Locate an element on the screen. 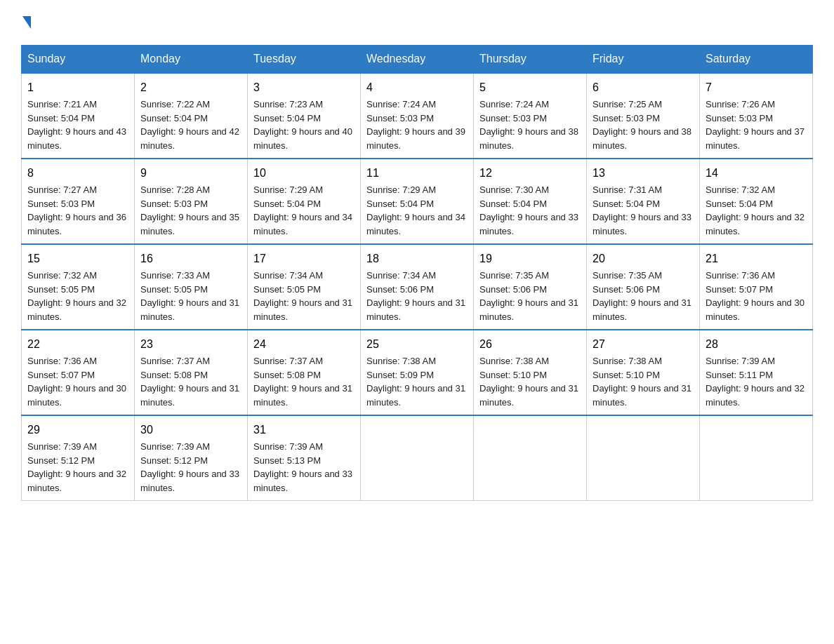 Image resolution: width=834 pixels, height=644 pixels. calendar-week-3: 15Sunrise: 7:32 AMSunset: 5:05 PMDayligh… is located at coordinates (417, 287).